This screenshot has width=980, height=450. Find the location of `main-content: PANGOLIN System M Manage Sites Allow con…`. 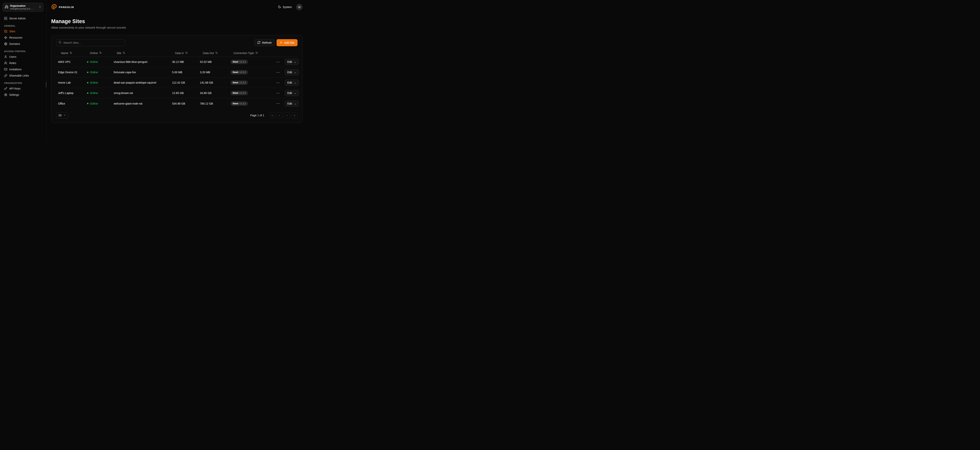

main-content: PANGOLIN System M Manage Sites Allow con… is located at coordinates (177, 70).